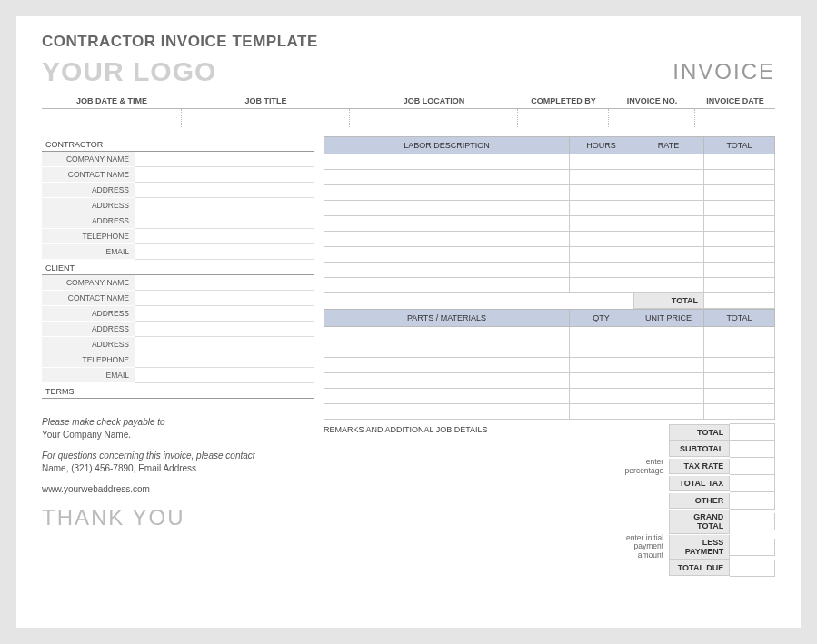 This screenshot has width=817, height=644. Describe the element at coordinates (700, 521) in the screenshot. I see `summary-grandtotal-label: GRAND TOTAL` at that location.